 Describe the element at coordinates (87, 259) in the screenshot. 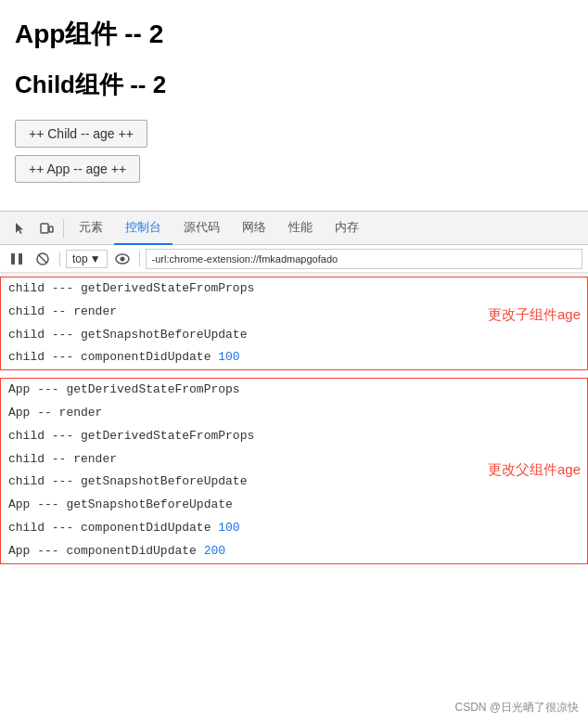

I see `top-dropdown: top ▼` at that location.